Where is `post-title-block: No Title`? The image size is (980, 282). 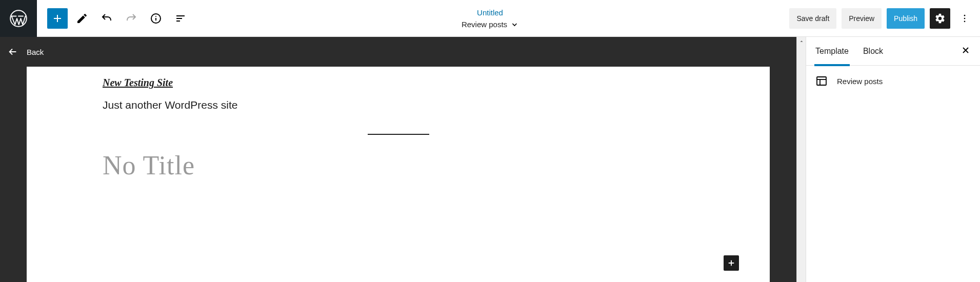
post-title-block: No Title is located at coordinates (398, 165).